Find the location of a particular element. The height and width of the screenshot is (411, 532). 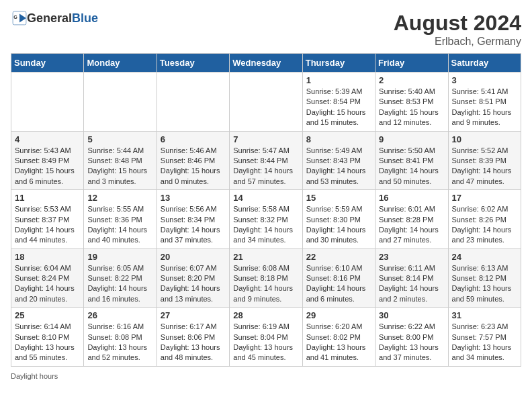

logo: G GeneralBlue is located at coordinates (54, 18).